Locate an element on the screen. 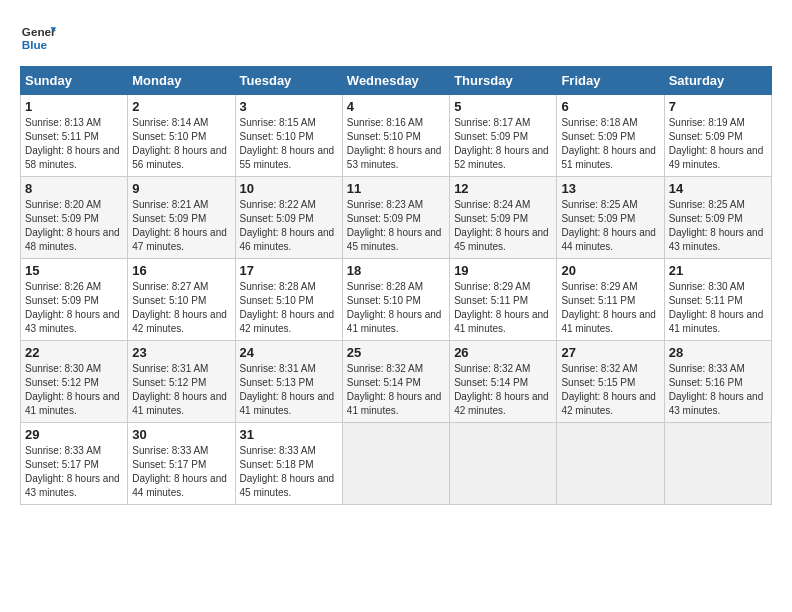 The width and height of the screenshot is (792, 612). col-header-monday: Monday is located at coordinates (182, 81).